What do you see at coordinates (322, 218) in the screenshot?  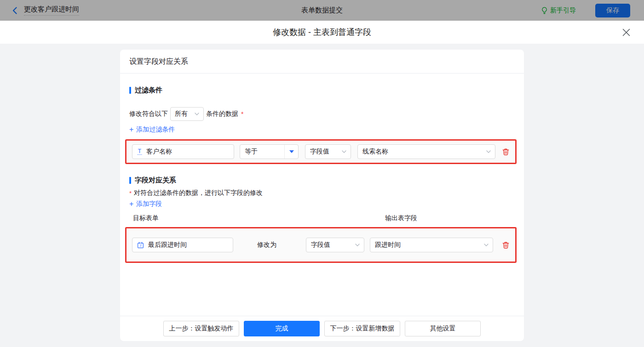 I see `mapping-column-labels: 目标表单 输出表字段` at bounding box center [322, 218].